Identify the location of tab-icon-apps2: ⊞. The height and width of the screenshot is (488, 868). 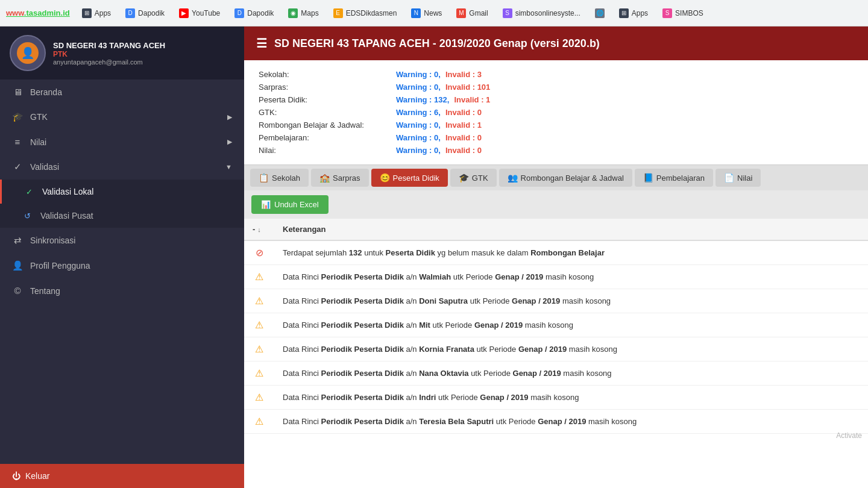
(624, 13).